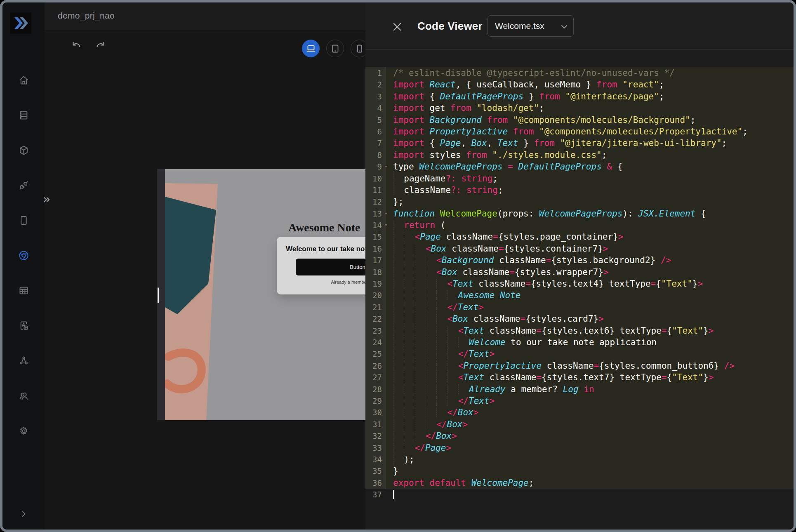  What do you see at coordinates (376, 179) in the screenshot?
I see `line-number: 10` at bounding box center [376, 179].